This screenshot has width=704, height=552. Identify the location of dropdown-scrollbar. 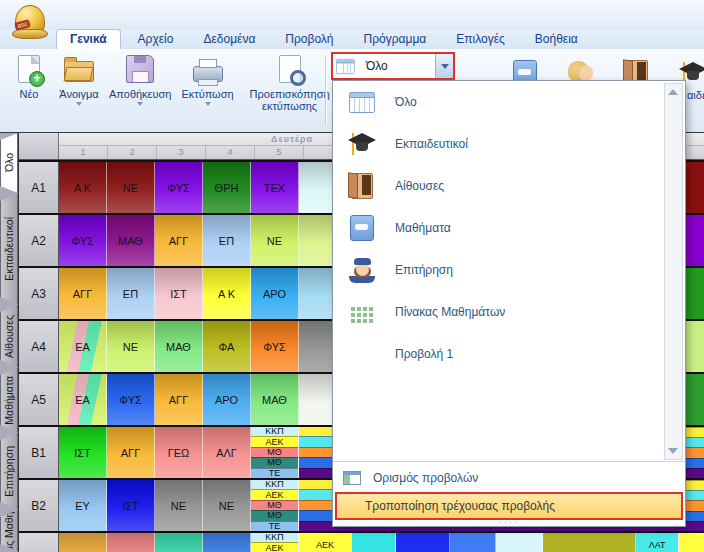
(674, 272).